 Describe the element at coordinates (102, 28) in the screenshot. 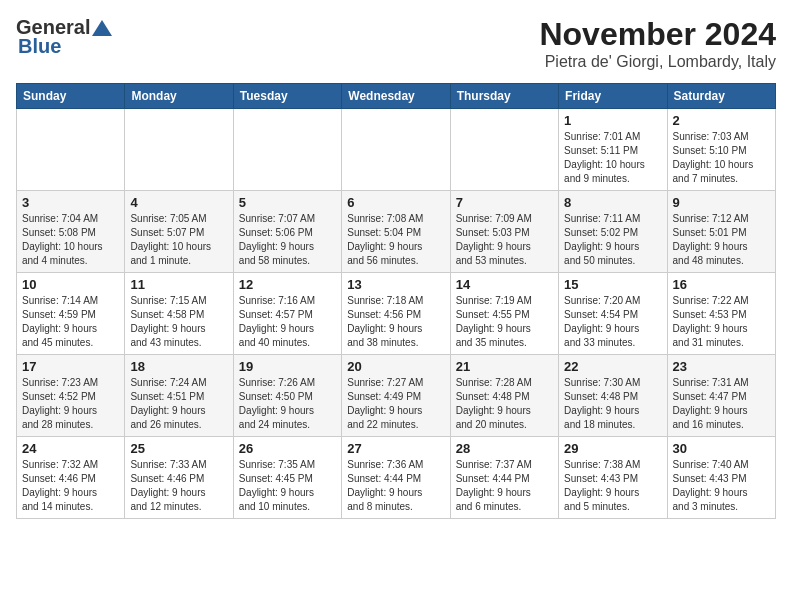

I see `logo-arrow-icon` at that location.